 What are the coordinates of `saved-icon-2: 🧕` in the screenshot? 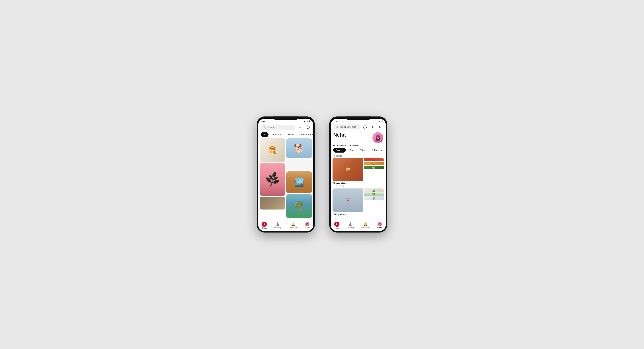 It's located at (380, 224).